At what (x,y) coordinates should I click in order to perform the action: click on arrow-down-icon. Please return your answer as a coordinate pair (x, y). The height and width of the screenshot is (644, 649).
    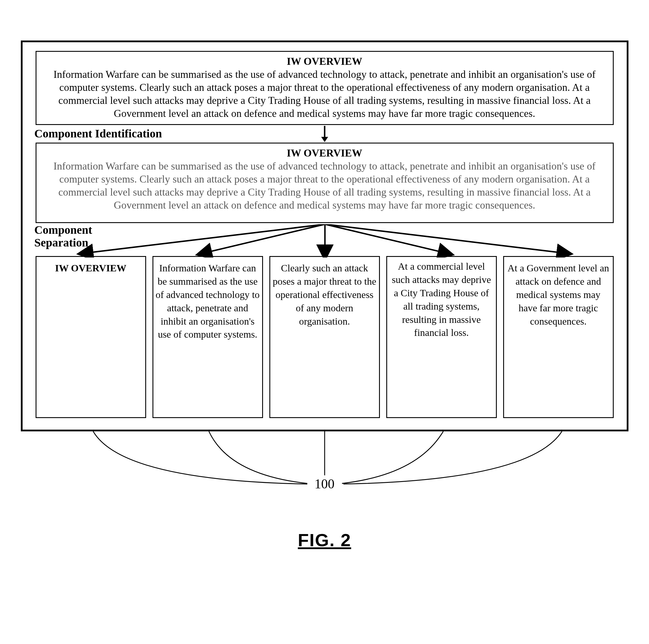
    Looking at the image, I should click on (324, 134).